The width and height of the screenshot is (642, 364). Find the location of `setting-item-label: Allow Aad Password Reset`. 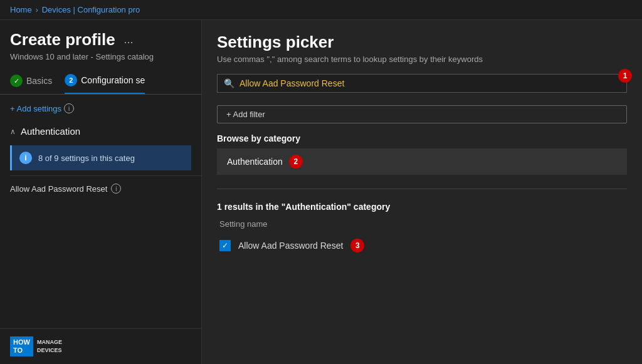

setting-item-label: Allow Aad Password Reset is located at coordinates (59, 189).